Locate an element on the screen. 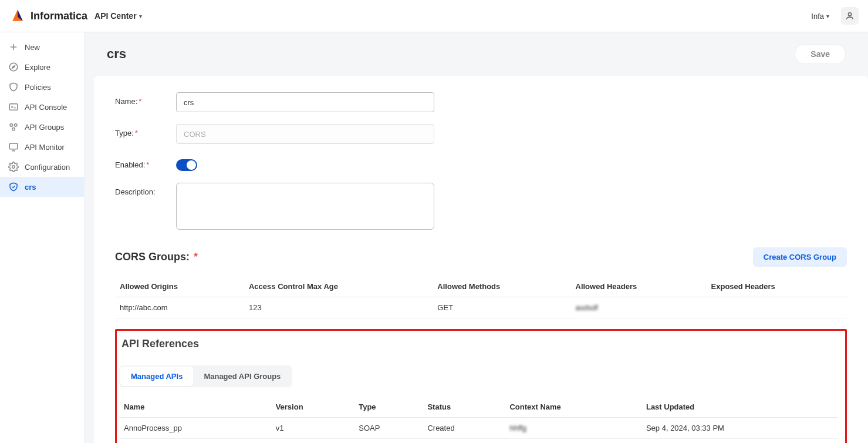 Image resolution: width=868 pixels, height=443 pixels. enabled-label: Enabled:* is located at coordinates (146, 162).